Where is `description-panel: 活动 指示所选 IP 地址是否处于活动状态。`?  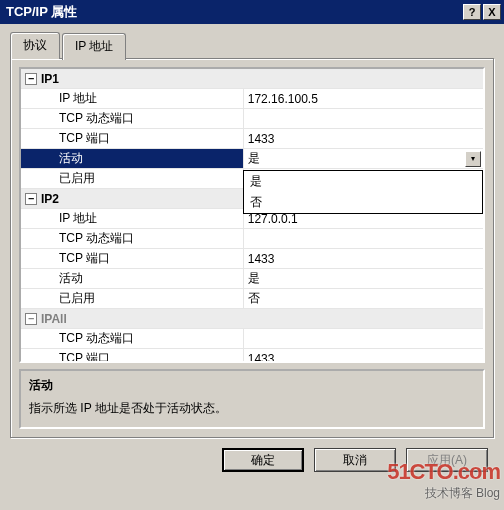 description-panel: 活动 指示所选 IP 地址是否处于活动状态。 is located at coordinates (252, 399).